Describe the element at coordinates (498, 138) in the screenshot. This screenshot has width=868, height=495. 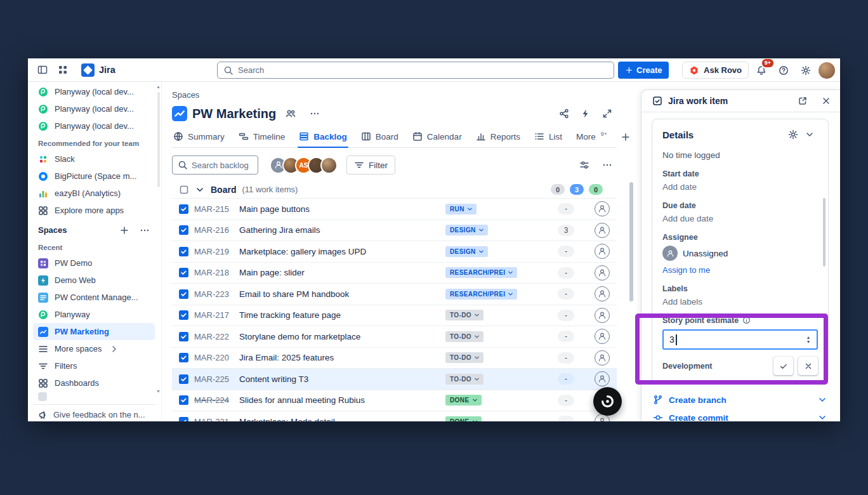
I see `tab-reports: Reports` at that location.